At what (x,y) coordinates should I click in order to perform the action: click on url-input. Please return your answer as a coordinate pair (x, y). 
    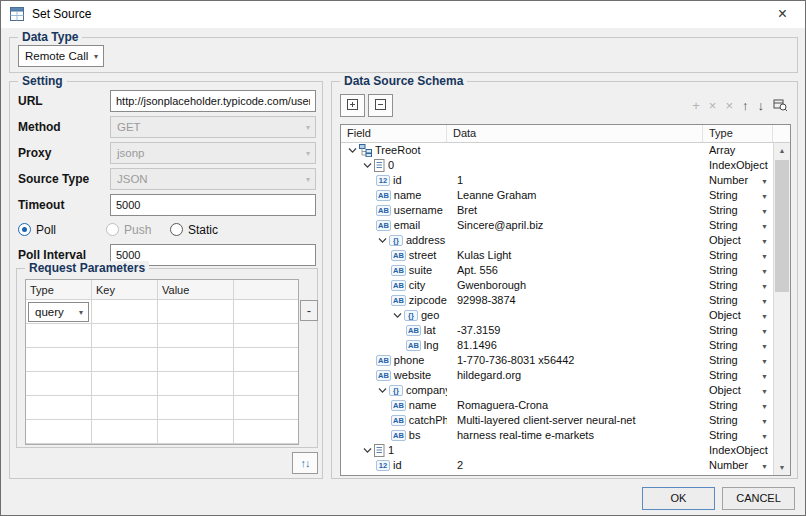
    Looking at the image, I should click on (213, 101).